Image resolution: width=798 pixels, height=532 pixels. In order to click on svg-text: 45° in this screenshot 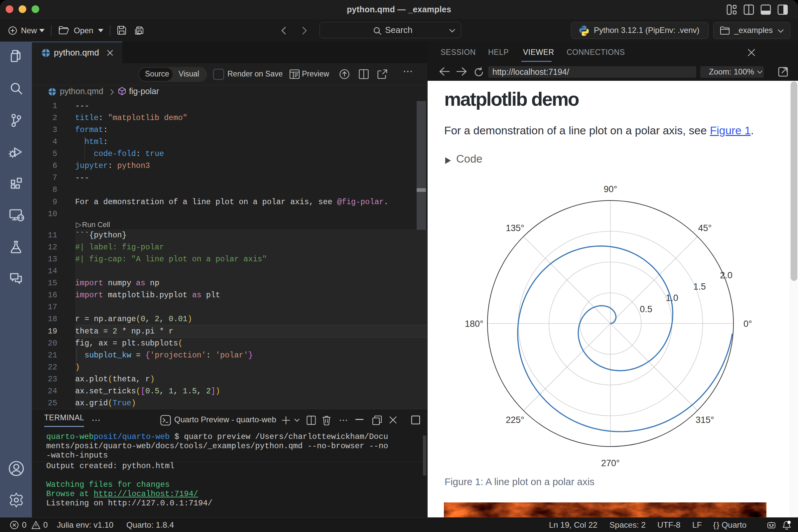, I will do `click(705, 228)`.